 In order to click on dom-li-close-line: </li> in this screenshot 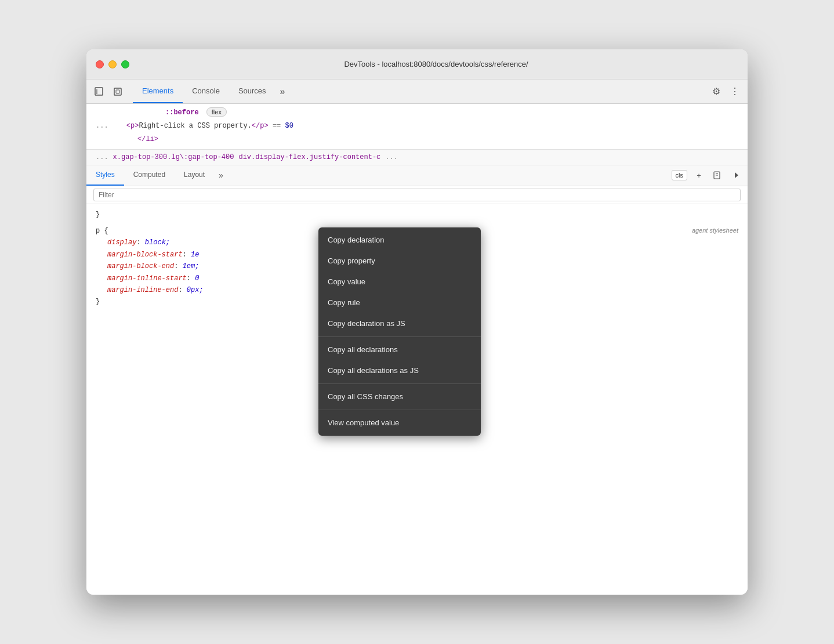, I will do `click(417, 139)`.